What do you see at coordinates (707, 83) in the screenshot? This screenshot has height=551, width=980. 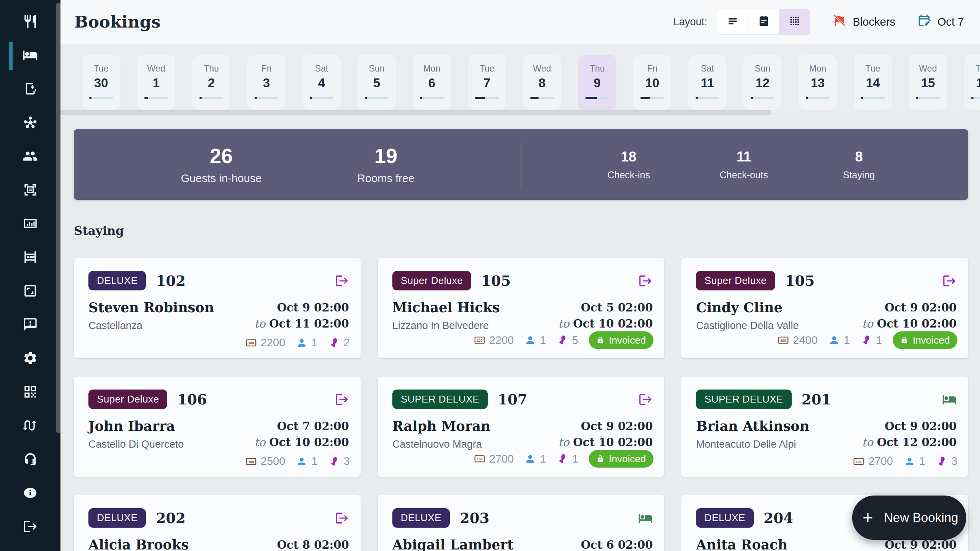 I see `date-cell-sat-11: Sat11` at bounding box center [707, 83].